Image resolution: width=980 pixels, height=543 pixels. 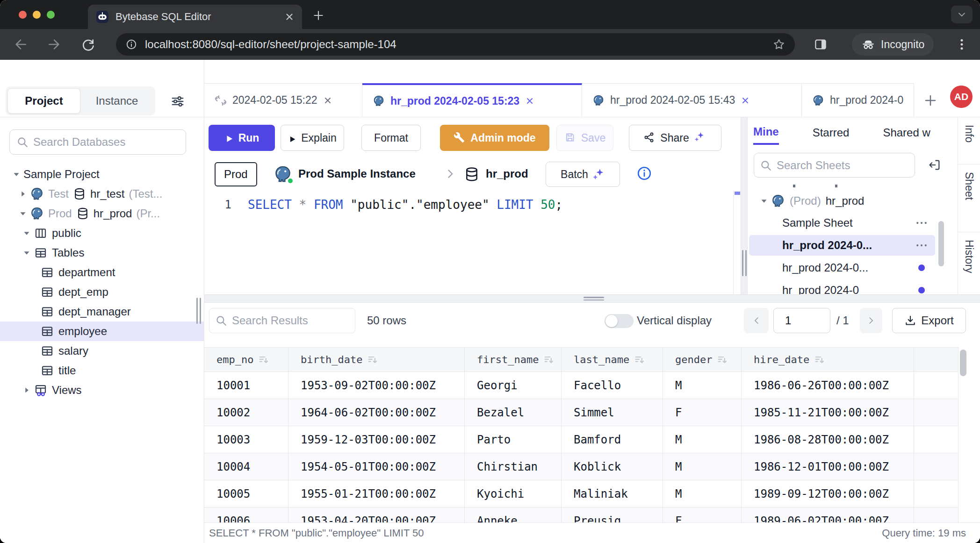 What do you see at coordinates (853, 223) in the screenshot?
I see `sheet-item: Sample Sheet` at bounding box center [853, 223].